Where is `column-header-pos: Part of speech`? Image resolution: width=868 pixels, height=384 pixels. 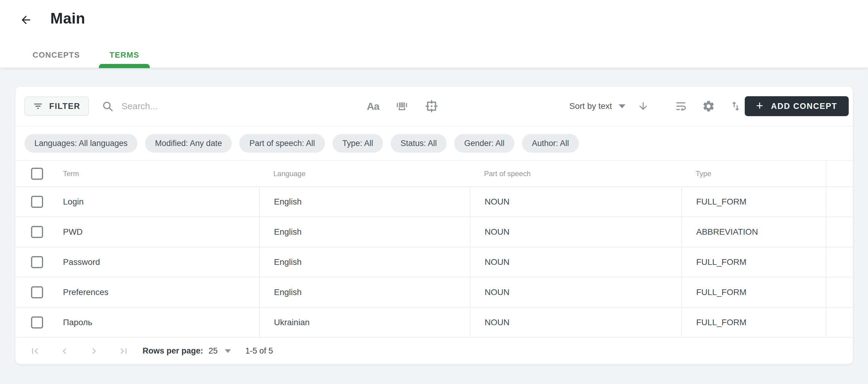
column-header-pos: Part of speech is located at coordinates (576, 174).